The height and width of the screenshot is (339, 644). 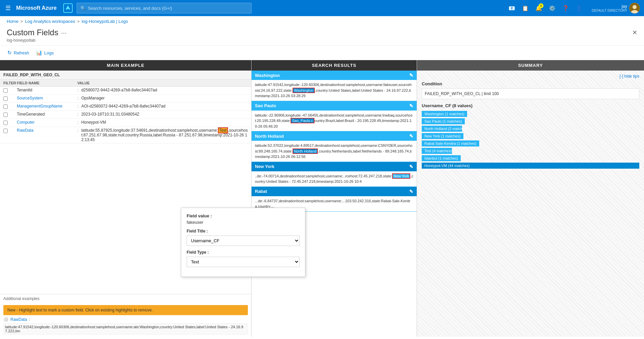 What do you see at coordinates (411, 106) in the screenshot?
I see `edit-icon-saopaulo: ✎` at bounding box center [411, 106].